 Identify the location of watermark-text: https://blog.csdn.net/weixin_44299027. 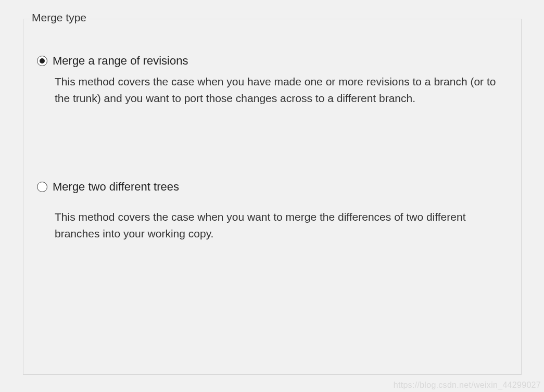
(467, 385).